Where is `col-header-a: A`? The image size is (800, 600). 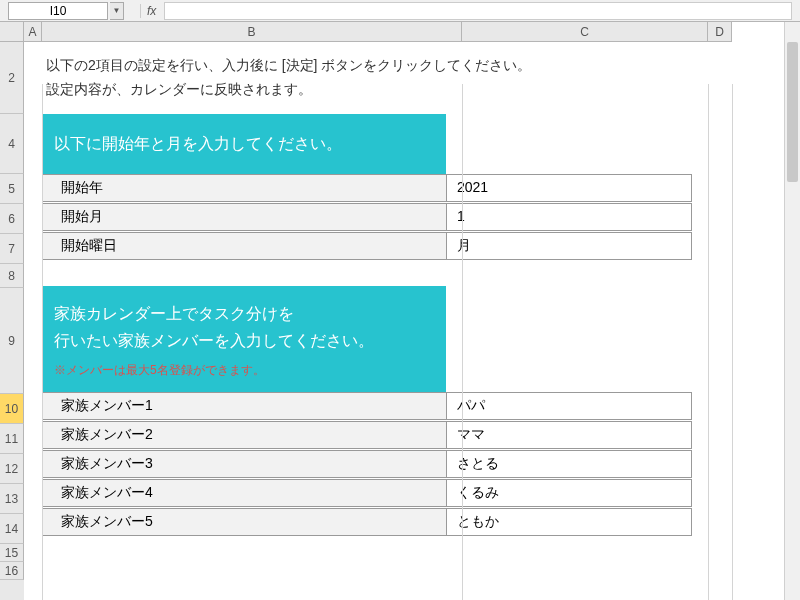
col-header-a: A is located at coordinates (33, 32).